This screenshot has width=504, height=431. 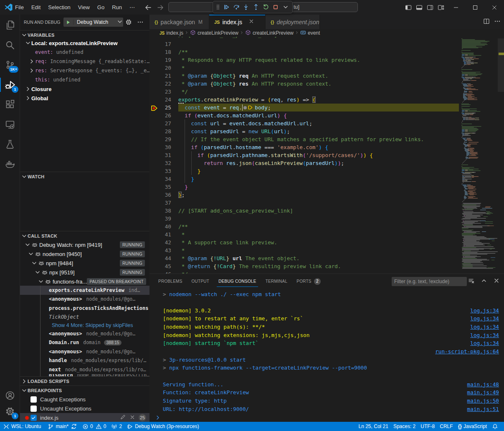 I want to click on statusbar-bell, so click(x=495, y=426).